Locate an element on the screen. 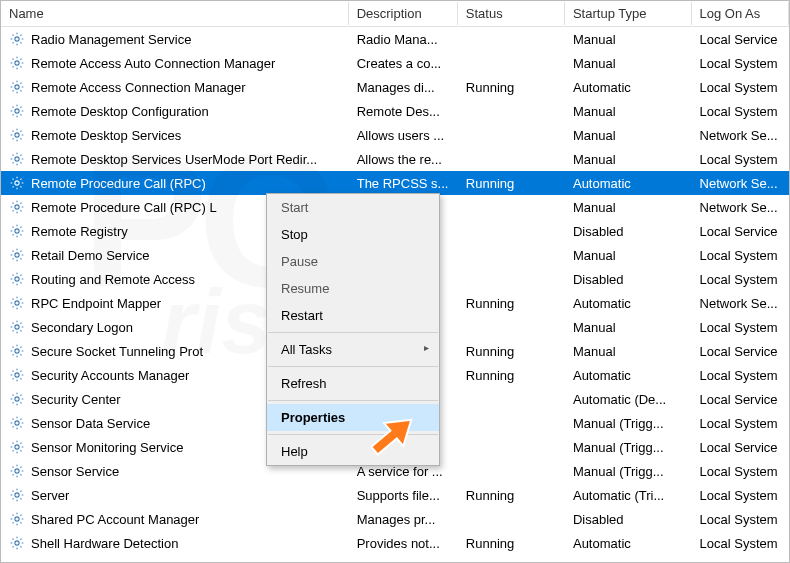 This screenshot has height=563, width=790. service-name-label: Remote Desktop Services UserMode Port Re… is located at coordinates (174, 160).